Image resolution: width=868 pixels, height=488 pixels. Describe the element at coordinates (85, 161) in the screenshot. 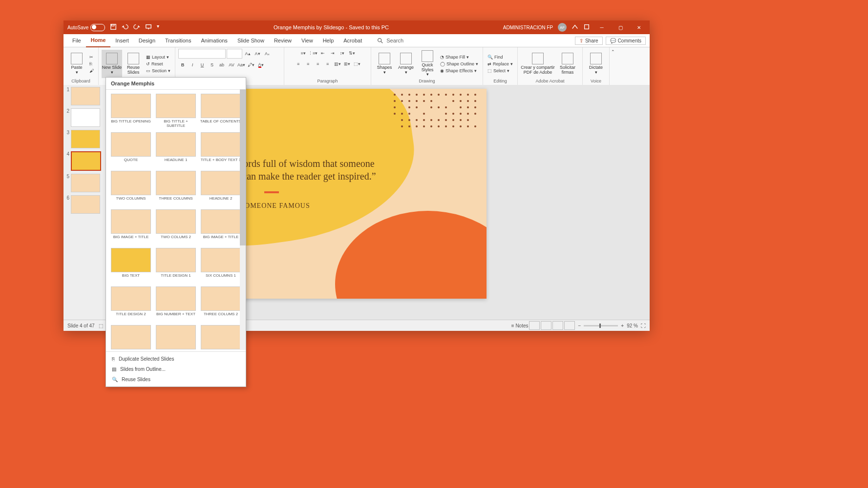

I see `slide-thumb-4: 4` at that location.